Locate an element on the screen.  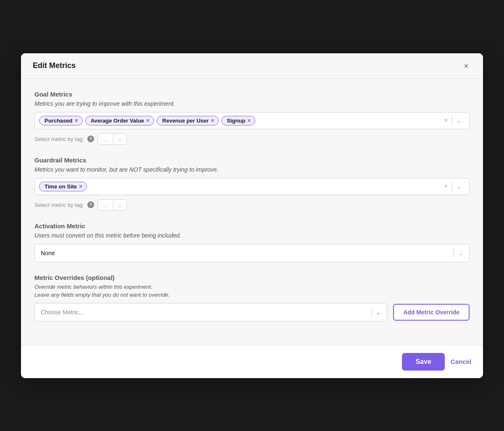
guardrail-tag-value: ... is located at coordinates (105, 205).